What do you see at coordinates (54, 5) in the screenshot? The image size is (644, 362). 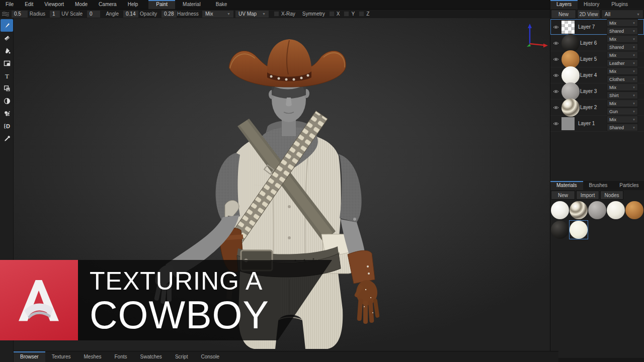 I see `menu-viewport: Viewport` at bounding box center [54, 5].